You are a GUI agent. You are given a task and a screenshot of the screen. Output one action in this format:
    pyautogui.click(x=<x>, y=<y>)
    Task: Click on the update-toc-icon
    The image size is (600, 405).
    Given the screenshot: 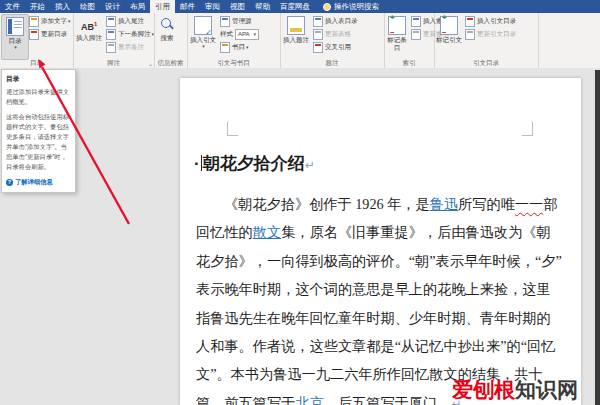 What is the action you would take?
    pyautogui.click(x=34, y=34)
    